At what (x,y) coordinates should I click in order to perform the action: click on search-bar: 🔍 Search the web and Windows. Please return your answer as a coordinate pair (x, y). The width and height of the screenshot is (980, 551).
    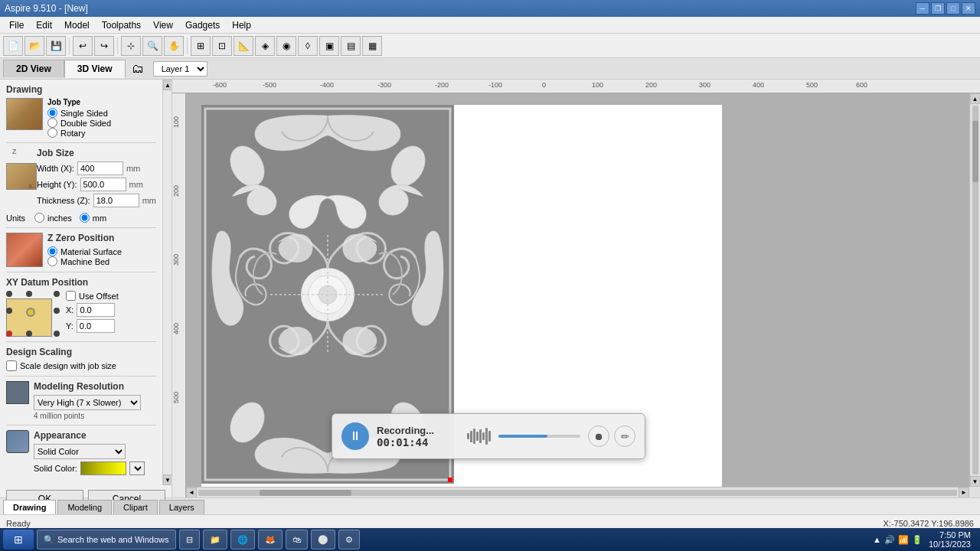
    Looking at the image, I should click on (106, 540).